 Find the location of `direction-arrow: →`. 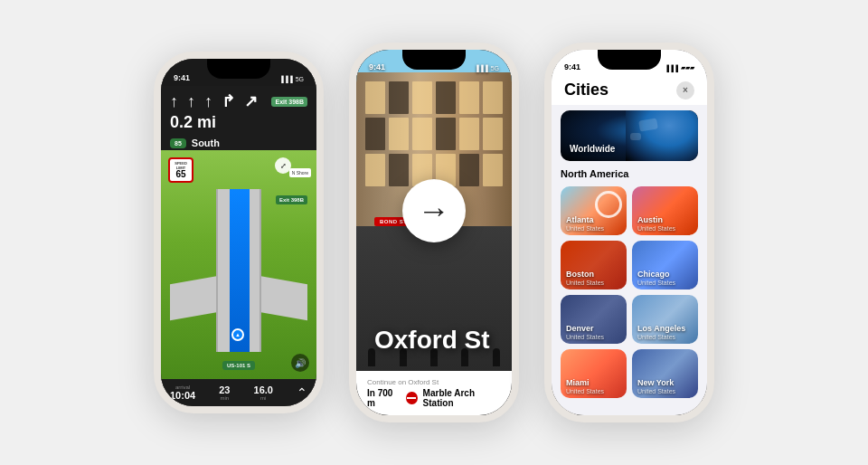

direction-arrow: → is located at coordinates (434, 211).